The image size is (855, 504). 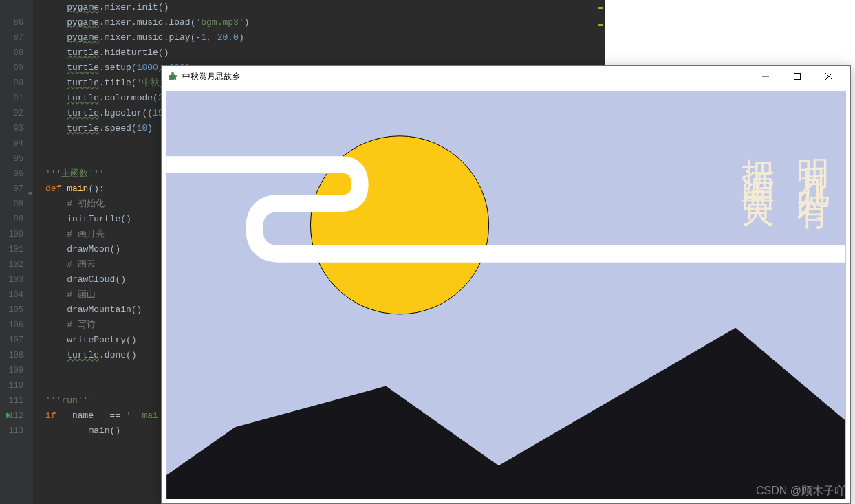 What do you see at coordinates (325, 53) in the screenshot?
I see `code-line: turtle.hideturtle()` at bounding box center [325, 53].